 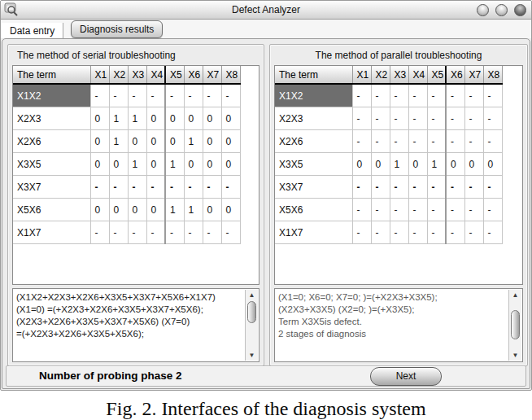 I want to click on maximize-button, so click(x=501, y=10).